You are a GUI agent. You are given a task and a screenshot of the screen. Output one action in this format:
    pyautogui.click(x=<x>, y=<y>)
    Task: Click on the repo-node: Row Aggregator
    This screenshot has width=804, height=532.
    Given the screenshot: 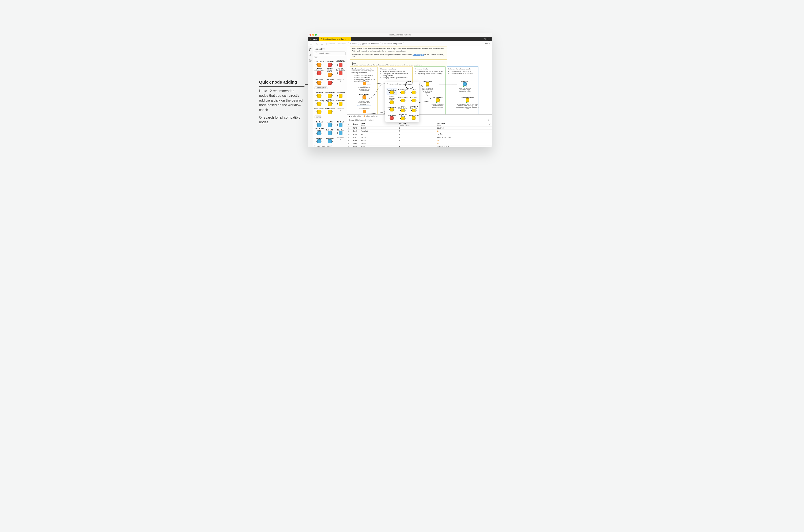 What is the action you would take?
    pyautogui.click(x=330, y=102)
    